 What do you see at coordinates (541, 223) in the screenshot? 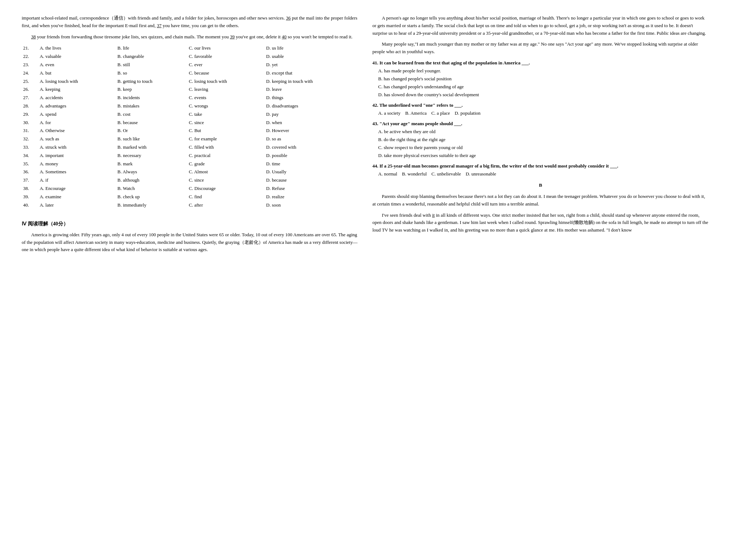
I see `passage-b-para2: I've seen friends deal with it in all ki…` at bounding box center [541, 223].